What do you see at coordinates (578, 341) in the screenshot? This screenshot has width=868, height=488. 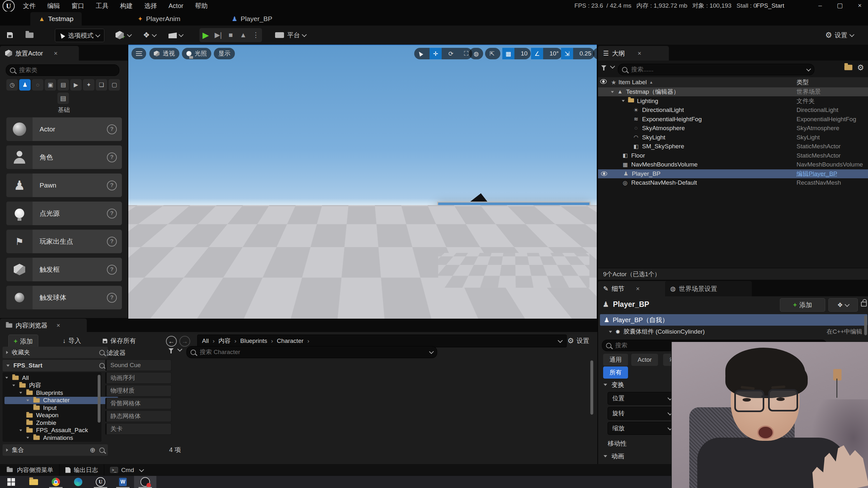 I see `cb-settings-button: ⚙设置` at bounding box center [578, 341].